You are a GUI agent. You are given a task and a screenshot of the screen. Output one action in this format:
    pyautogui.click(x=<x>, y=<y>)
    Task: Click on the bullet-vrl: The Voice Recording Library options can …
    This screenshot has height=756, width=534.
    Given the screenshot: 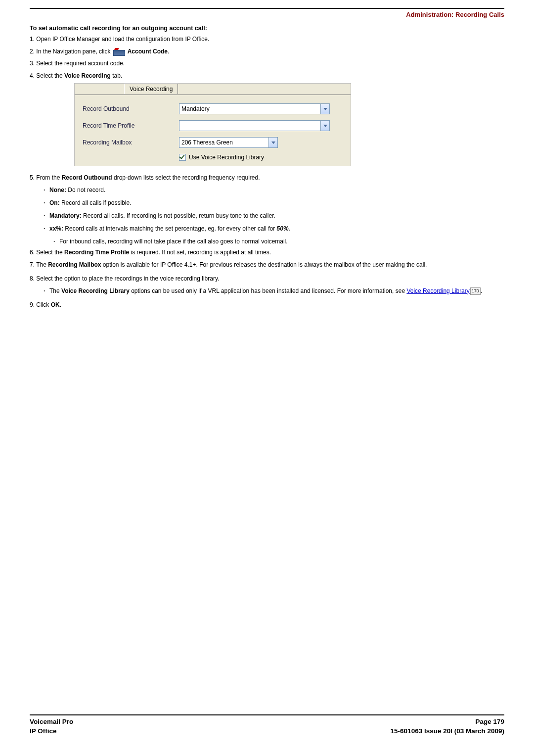 What is the action you would take?
    pyautogui.click(x=274, y=291)
    